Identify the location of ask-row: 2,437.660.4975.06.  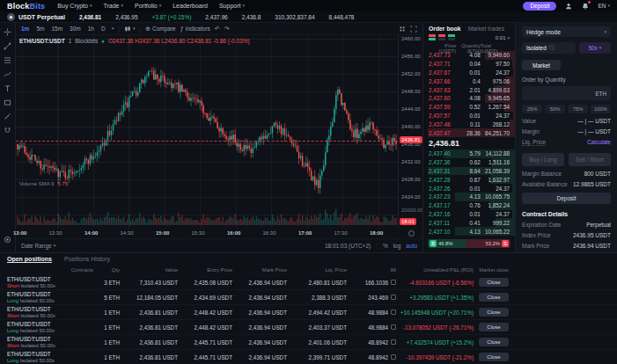
(469, 81).